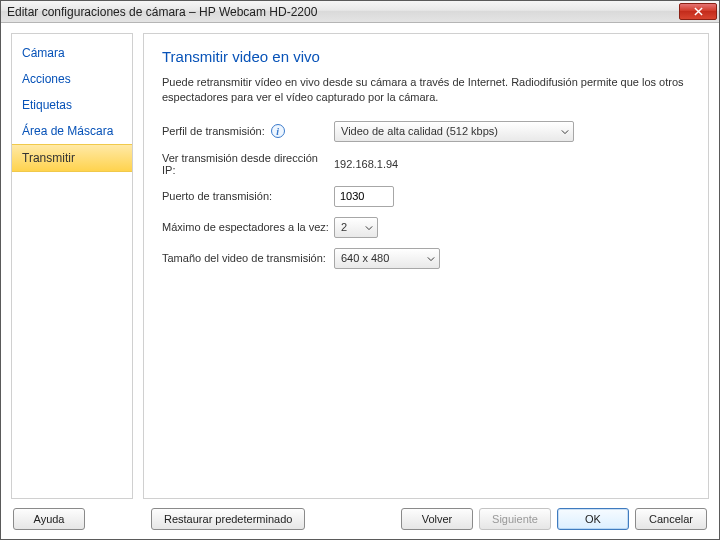  What do you see at coordinates (46, 79) in the screenshot?
I see `sidebar-item-label: Acciones` at bounding box center [46, 79].